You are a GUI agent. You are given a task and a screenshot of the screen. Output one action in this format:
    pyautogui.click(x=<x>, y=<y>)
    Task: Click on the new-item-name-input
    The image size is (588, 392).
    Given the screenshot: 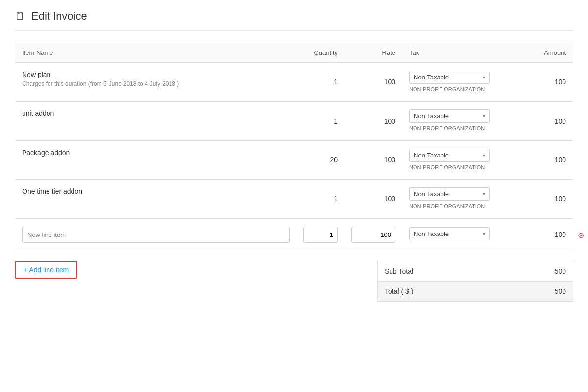 What is the action you would take?
    pyautogui.click(x=156, y=235)
    